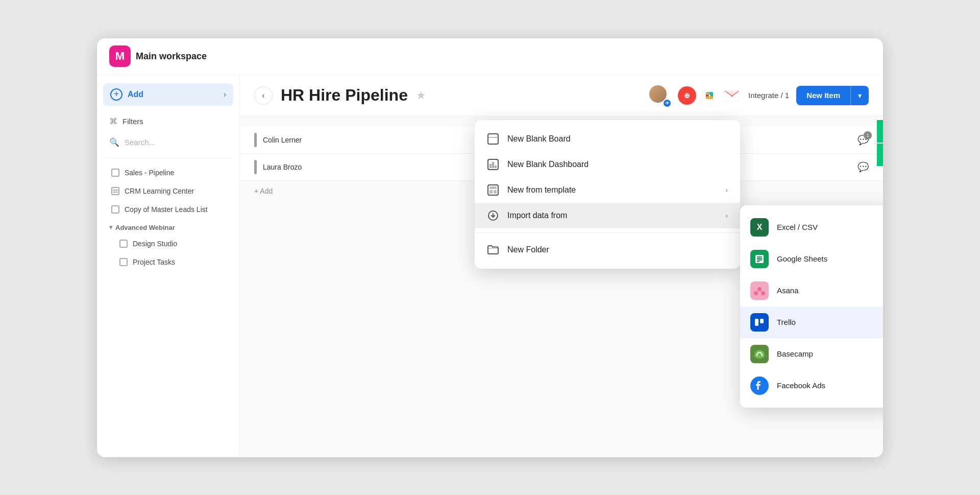 The image size is (980, 495). I want to click on menu-item-new-blank-dashboard: New Blank Dashboard, so click(607, 164).